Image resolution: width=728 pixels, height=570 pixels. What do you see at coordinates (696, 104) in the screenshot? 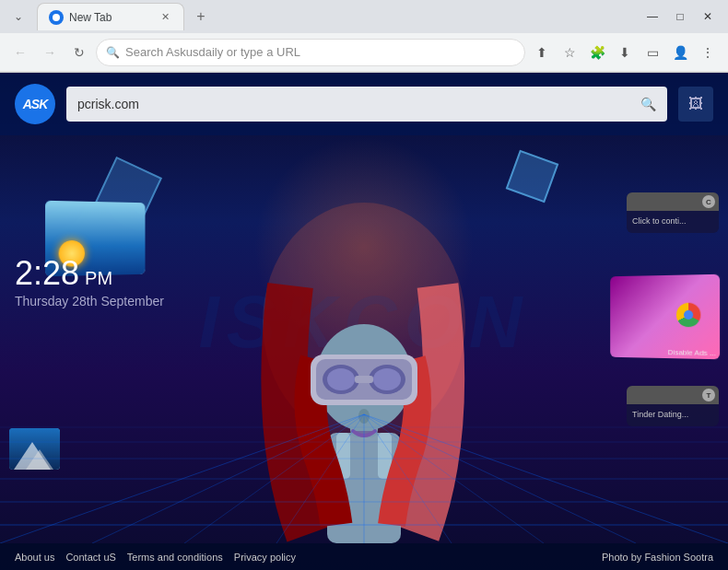
I see `ask-image-button: 🖼` at bounding box center [696, 104].